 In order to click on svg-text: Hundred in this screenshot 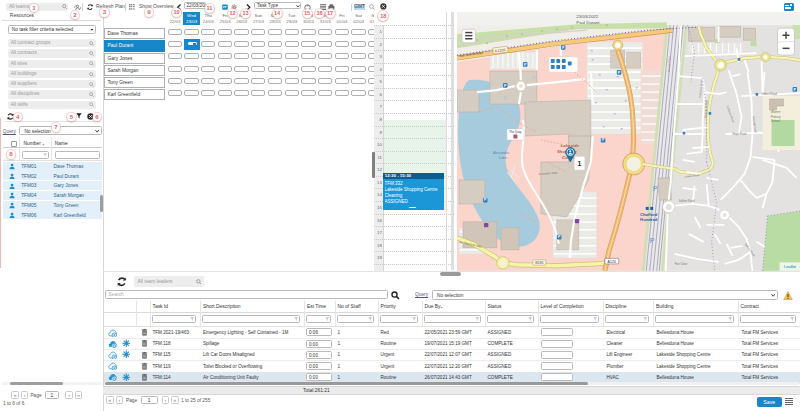, I will do `click(649, 220)`.